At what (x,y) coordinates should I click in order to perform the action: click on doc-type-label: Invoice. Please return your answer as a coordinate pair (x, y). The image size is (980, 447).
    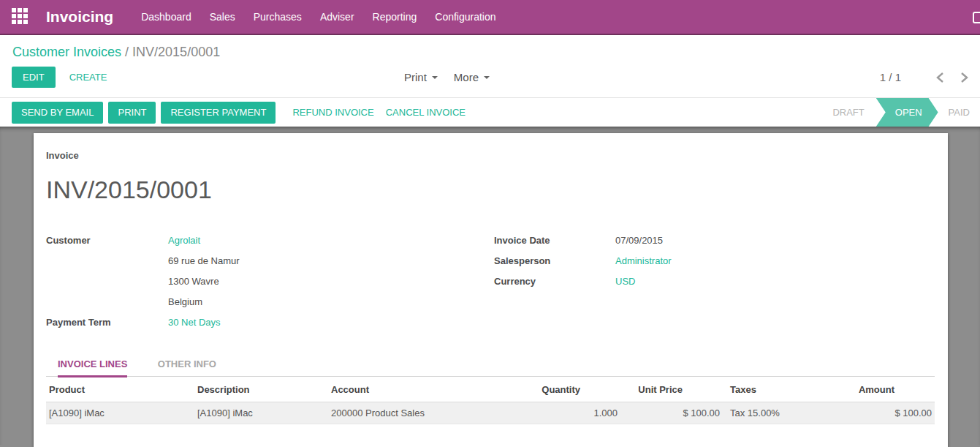
    Looking at the image, I should click on (490, 155).